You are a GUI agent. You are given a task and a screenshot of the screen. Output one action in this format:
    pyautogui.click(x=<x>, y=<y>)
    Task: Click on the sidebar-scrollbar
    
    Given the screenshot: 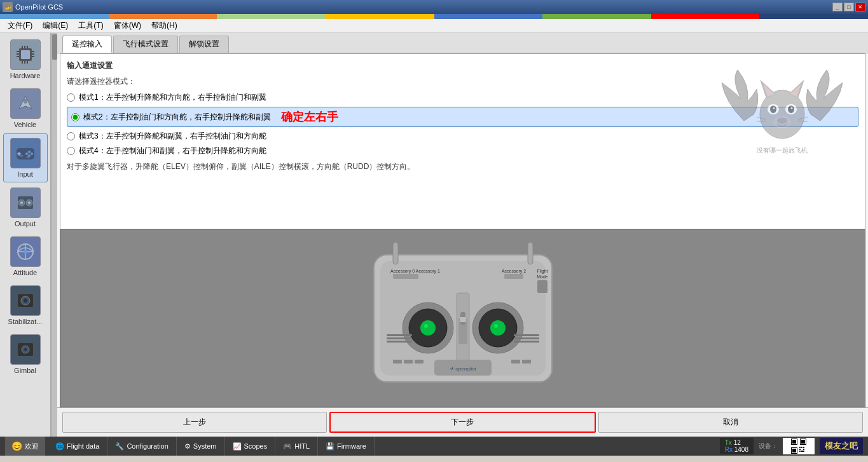 What is the action you would take?
    pyautogui.click(x=54, y=235)
    